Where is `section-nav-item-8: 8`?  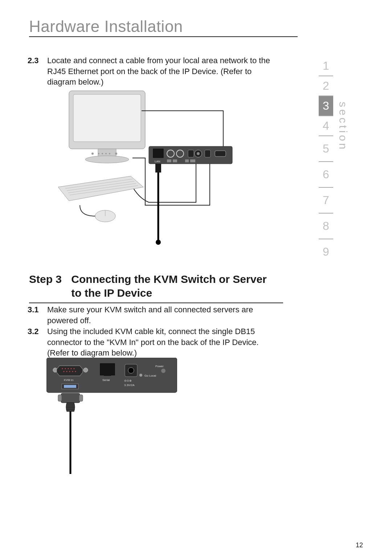 section-nav-item-8: 8 is located at coordinates (326, 227).